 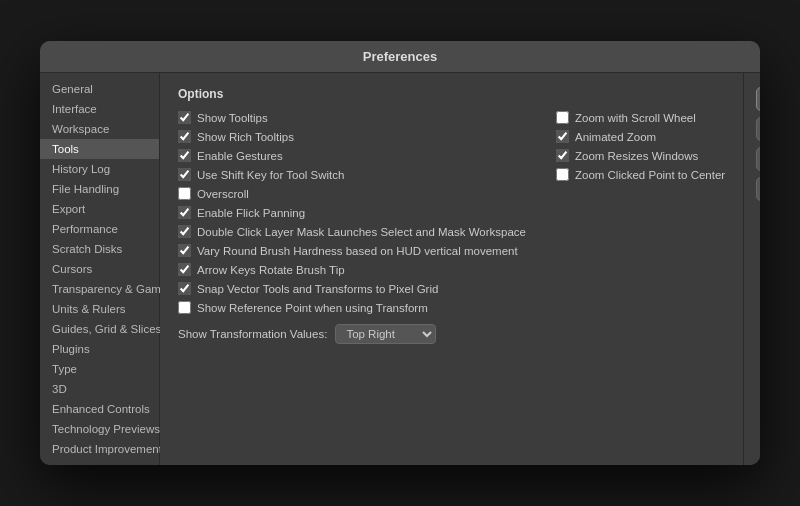 I want to click on left-option-label-7: Vary Round Brush Hardness based on HUD v…, so click(x=358, y=251).